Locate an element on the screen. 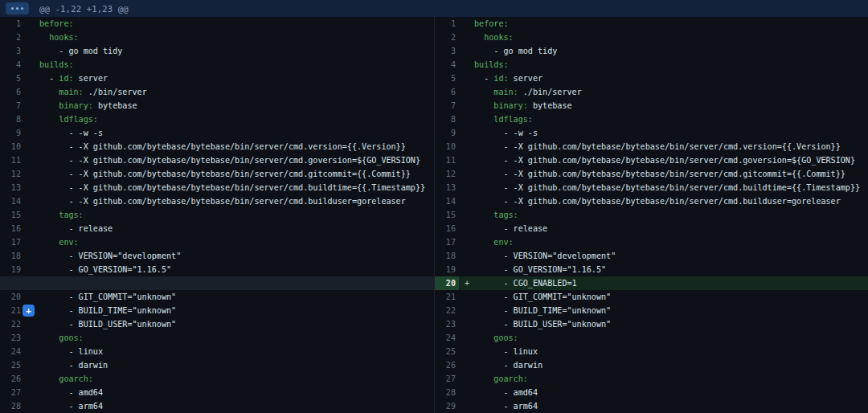 The height and width of the screenshot is (413, 868). diff-row: 6 main: ./bin/server is located at coordinates (651, 92).